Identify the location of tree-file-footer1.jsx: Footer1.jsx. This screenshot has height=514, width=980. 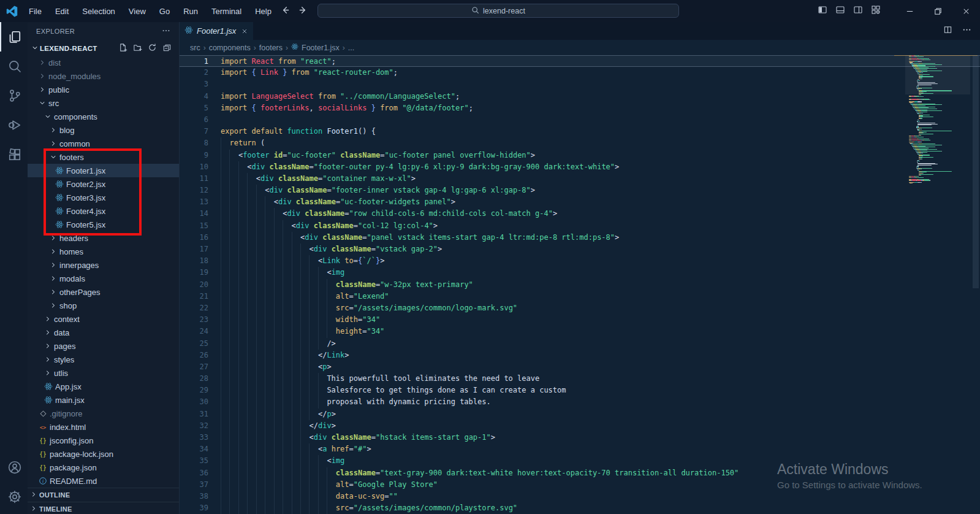
(103, 171).